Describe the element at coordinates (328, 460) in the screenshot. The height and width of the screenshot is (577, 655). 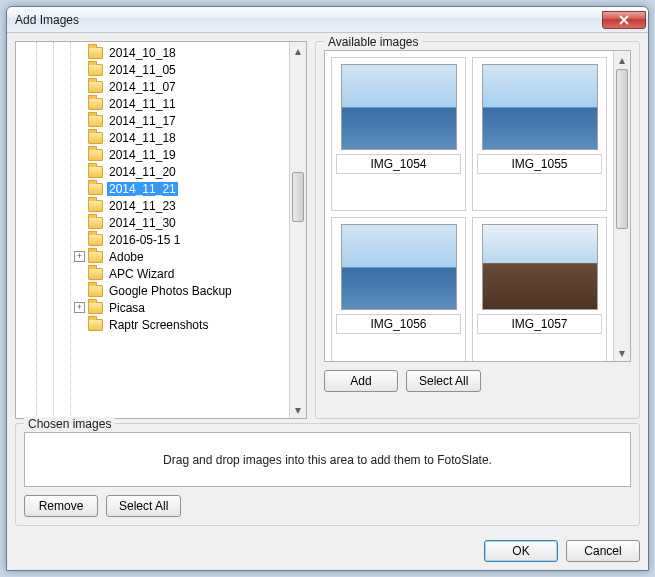
I see `chosen-drop-area: Drag and drop images into this area to a…` at that location.